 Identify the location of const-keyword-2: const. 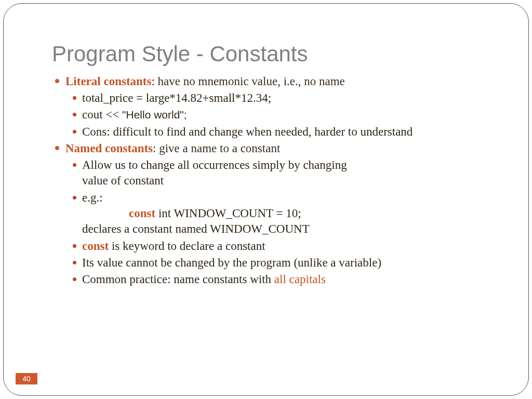
(96, 246).